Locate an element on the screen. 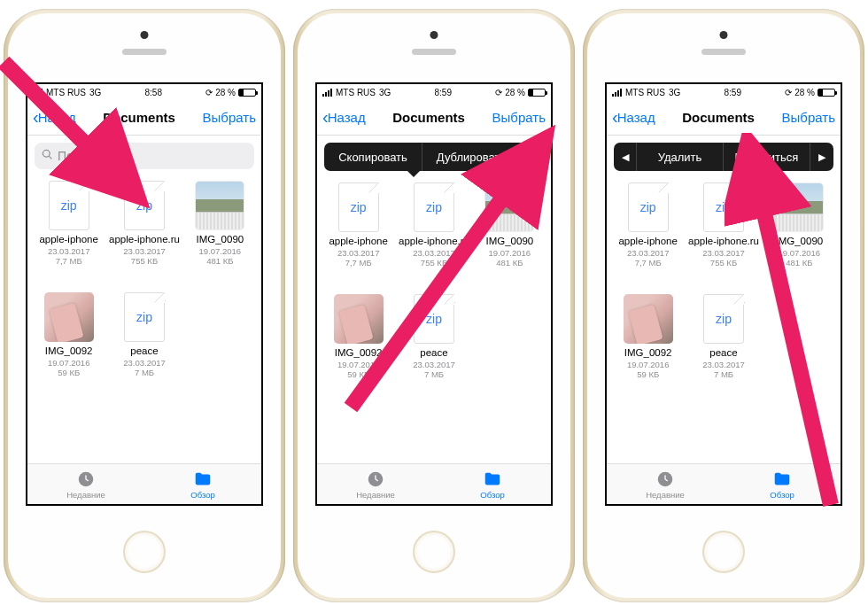 Image resolution: width=868 pixels, height=613 pixels. signal-icon is located at coordinates (37, 92).